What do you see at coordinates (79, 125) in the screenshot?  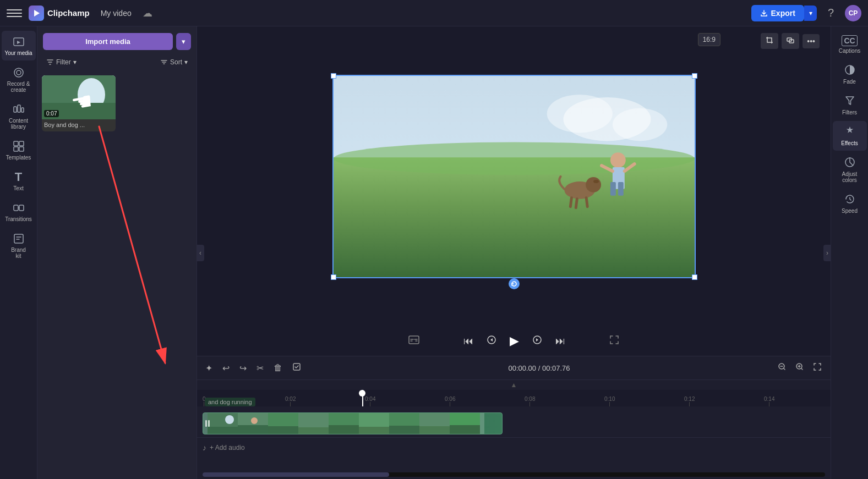 I see `media-item-name: Boy and dog ...` at bounding box center [79, 125].